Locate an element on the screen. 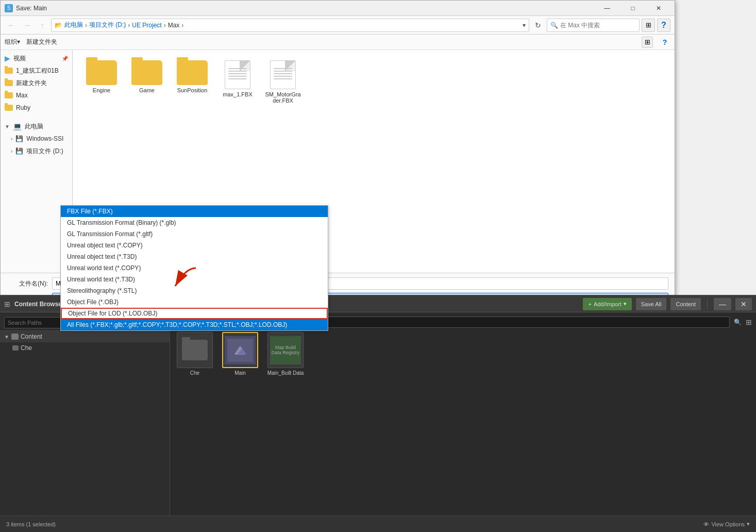 This screenshot has height=532, width=756. folder-thumb-game is located at coordinates (147, 73).